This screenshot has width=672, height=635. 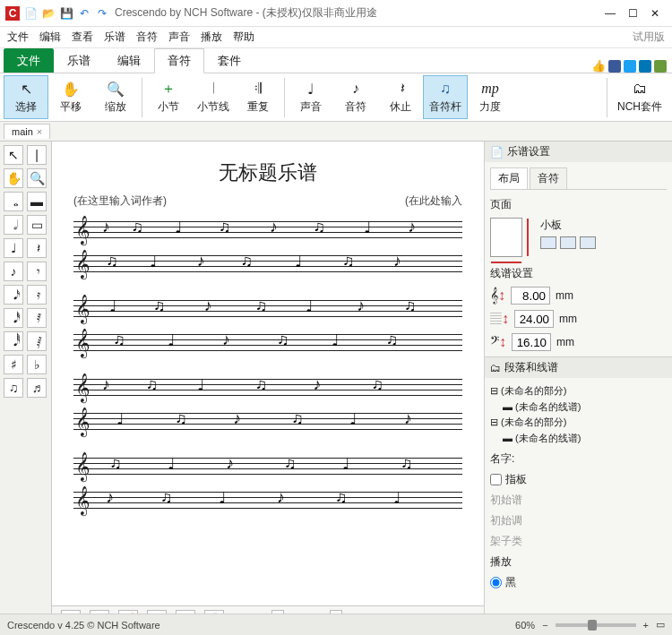 What do you see at coordinates (509, 178) in the screenshot?
I see `sub-tab-layout: 布局` at bounding box center [509, 178].